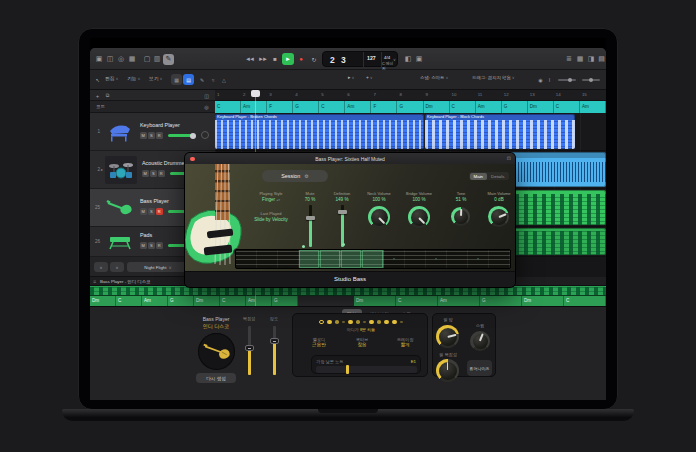 The image size is (696, 452). I want to click on play-button: ►, so click(288, 59).